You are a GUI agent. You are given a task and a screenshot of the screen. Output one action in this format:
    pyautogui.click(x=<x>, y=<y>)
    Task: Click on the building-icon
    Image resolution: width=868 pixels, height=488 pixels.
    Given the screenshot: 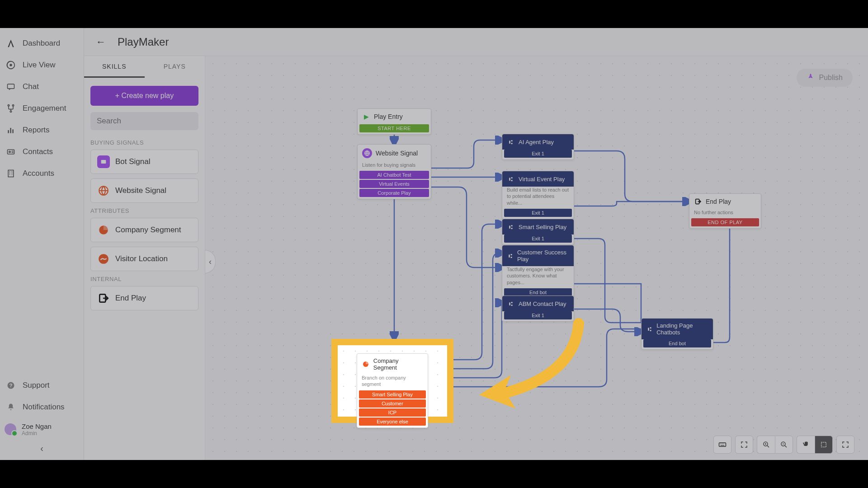 What is the action you would take?
    pyautogui.click(x=11, y=174)
    